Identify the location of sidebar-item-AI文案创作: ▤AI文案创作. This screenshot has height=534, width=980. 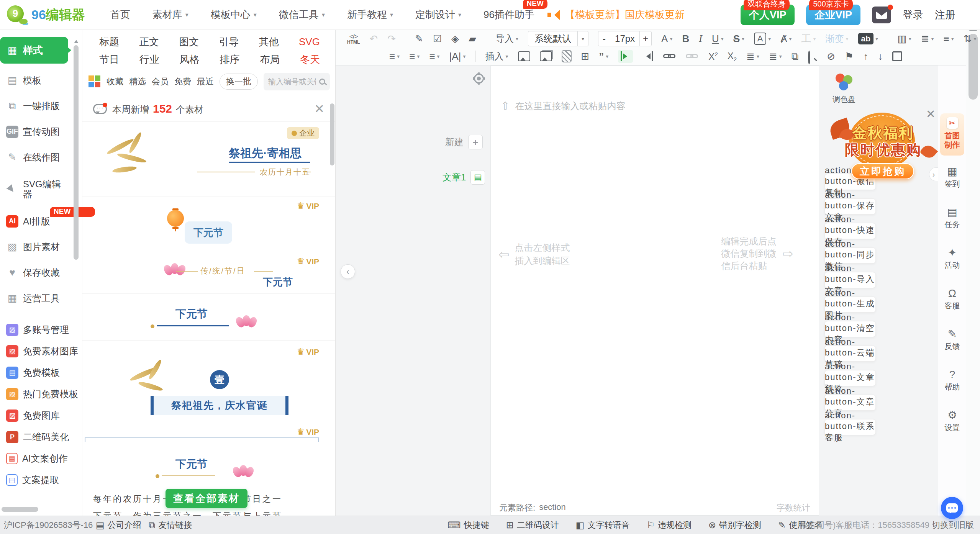
(41, 459).